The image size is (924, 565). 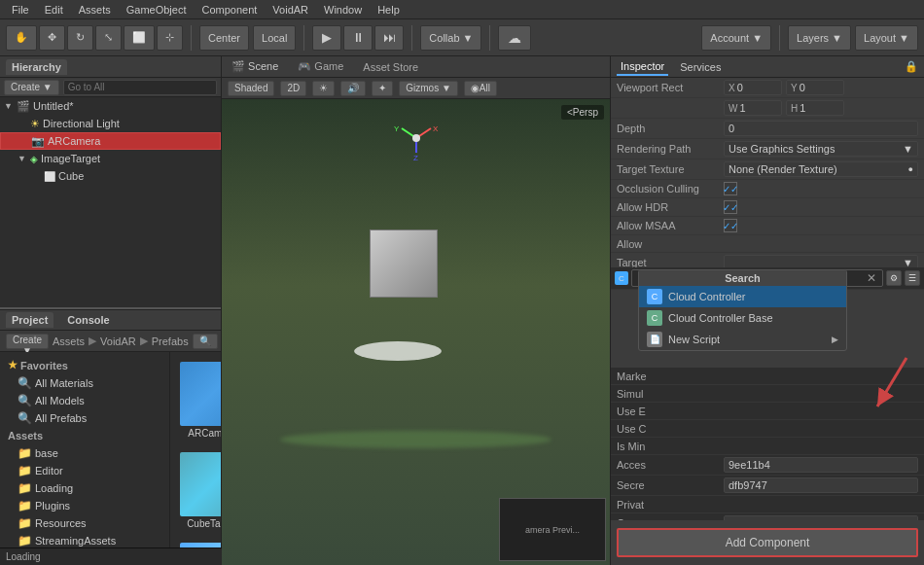 What do you see at coordinates (342, 10) in the screenshot?
I see `menu-window: Window` at bounding box center [342, 10].